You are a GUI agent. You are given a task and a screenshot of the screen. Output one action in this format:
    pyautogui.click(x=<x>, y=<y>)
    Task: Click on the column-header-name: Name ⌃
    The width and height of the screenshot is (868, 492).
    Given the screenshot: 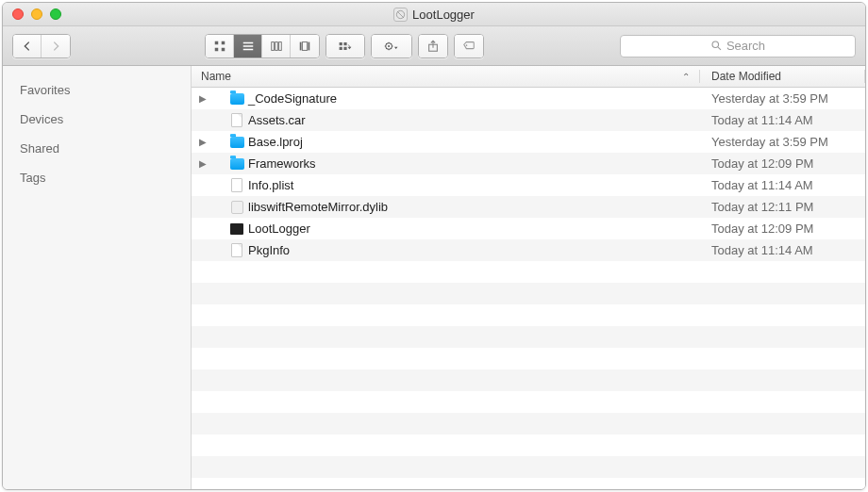 What is the action you would take?
    pyautogui.click(x=445, y=76)
    